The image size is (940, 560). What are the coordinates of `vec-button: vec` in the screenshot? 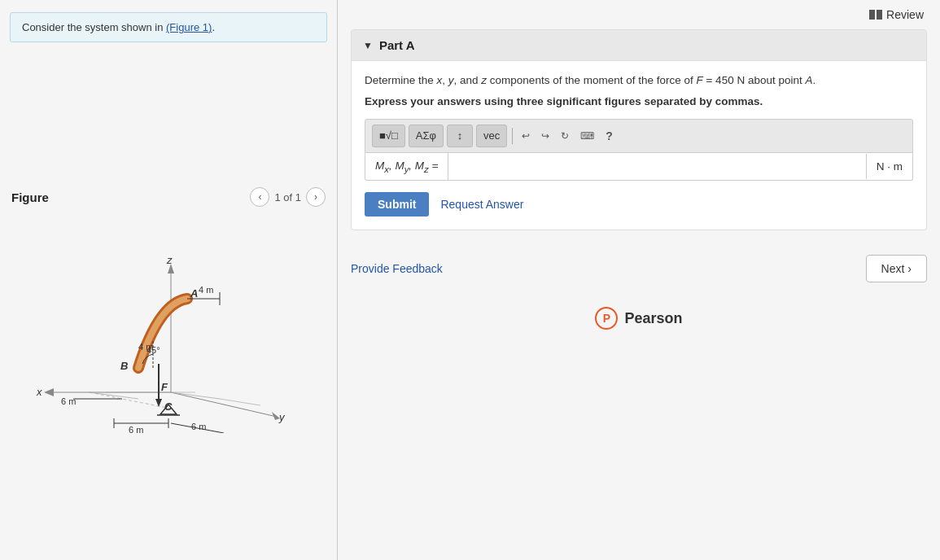 It's located at (492, 136).